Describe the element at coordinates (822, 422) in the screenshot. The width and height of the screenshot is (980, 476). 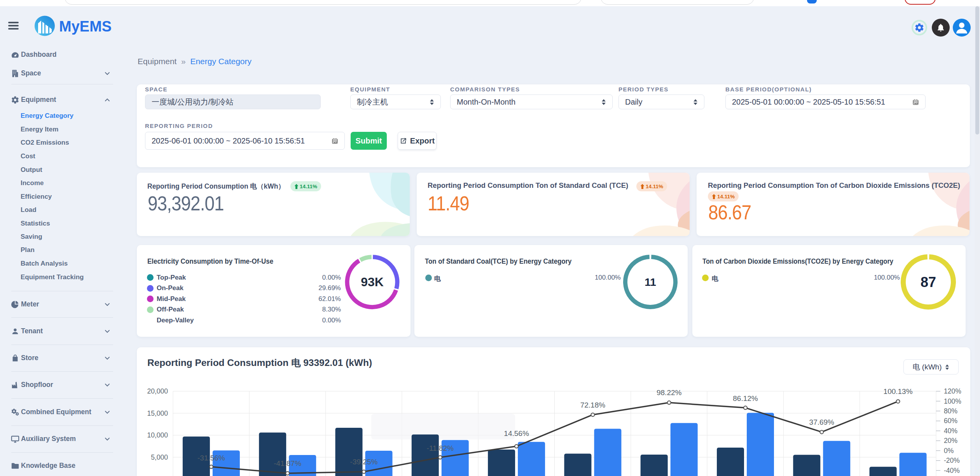
I see `svg-text: 37.69%` at that location.